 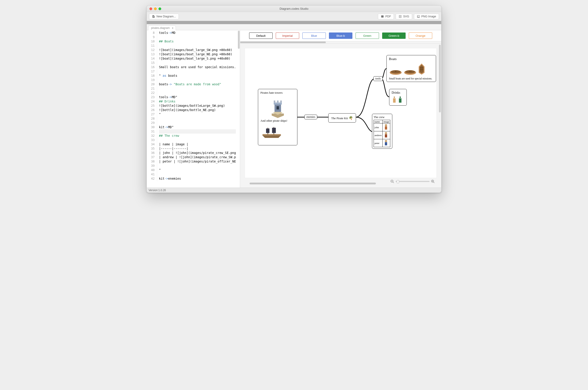 I want to click on toolbar-shadow-strip, so click(x=294, y=22).